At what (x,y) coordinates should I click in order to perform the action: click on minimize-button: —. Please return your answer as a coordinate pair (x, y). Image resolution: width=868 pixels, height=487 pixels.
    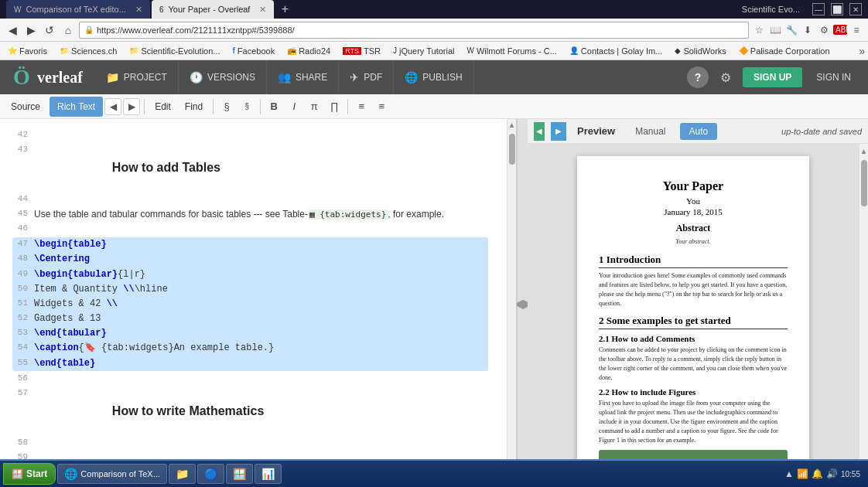
    Looking at the image, I should click on (818, 9).